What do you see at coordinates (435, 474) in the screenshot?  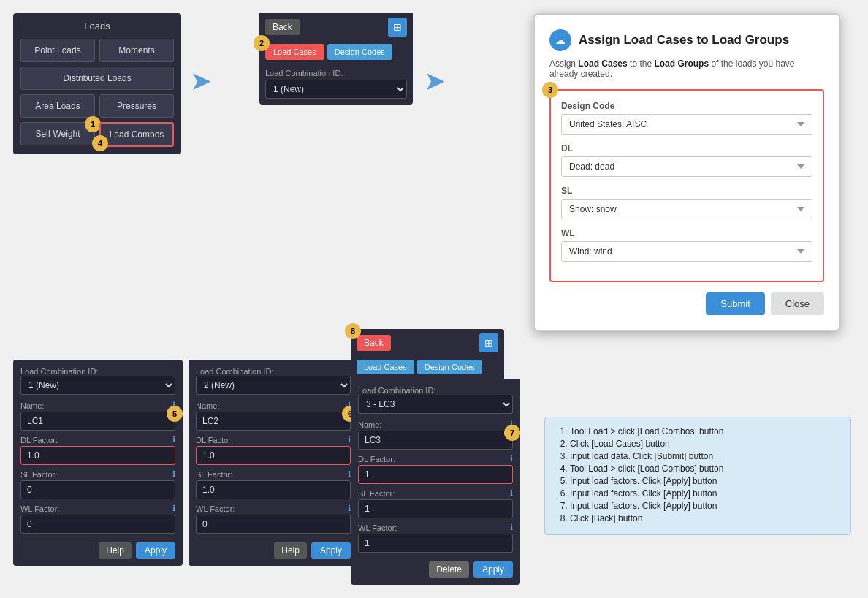 I see `bp3-dl-input` at bounding box center [435, 474].